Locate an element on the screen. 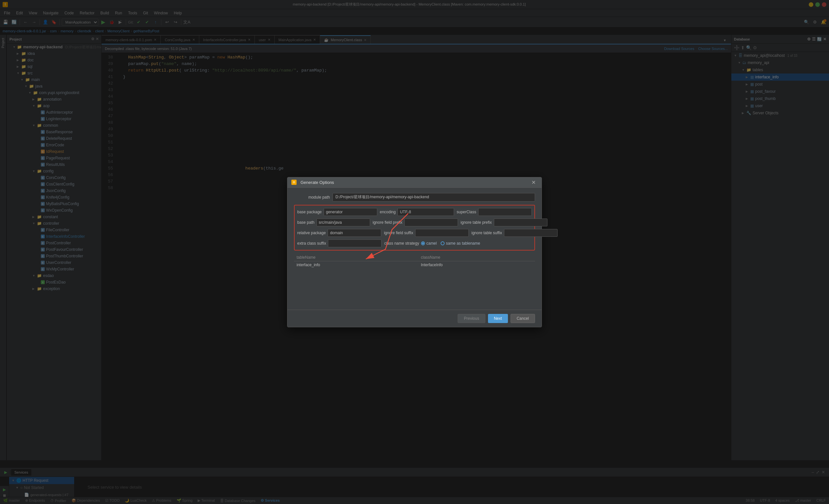  ignore-table-suffix-input is located at coordinates (531, 233).